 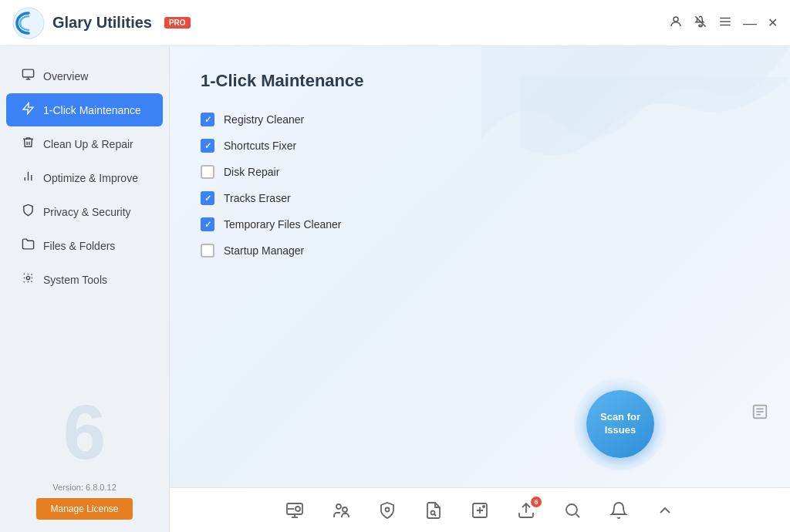 What do you see at coordinates (66, 76) in the screenshot?
I see `sidebar-label-overview: Overview` at bounding box center [66, 76].